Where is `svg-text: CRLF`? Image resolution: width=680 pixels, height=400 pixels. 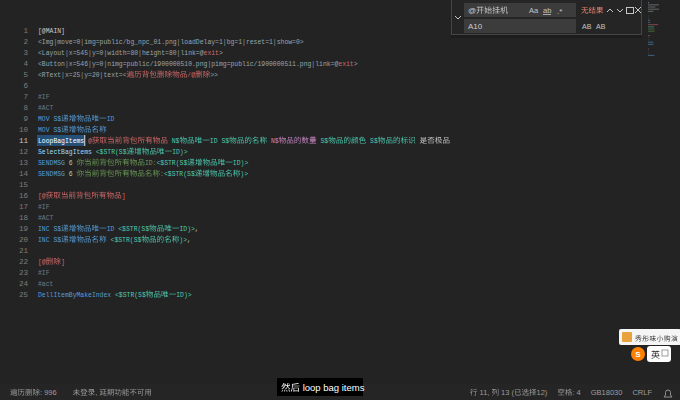 svg-text: CRLF is located at coordinates (642, 392).